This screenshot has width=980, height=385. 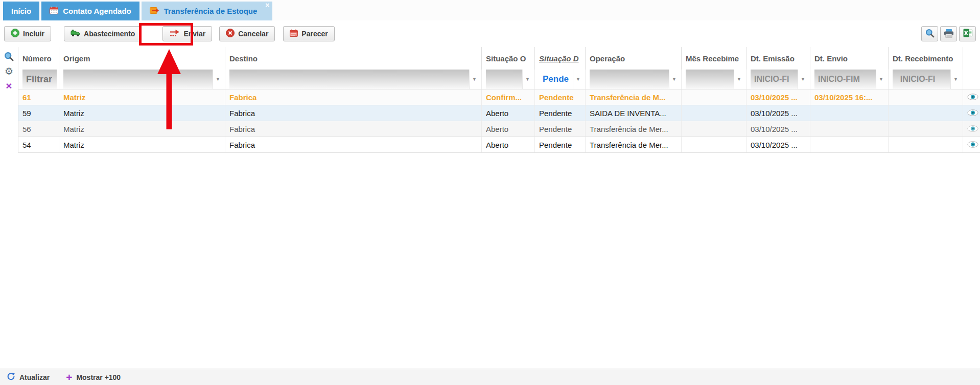 What do you see at coordinates (949, 34) in the screenshot?
I see `printer-icon` at bounding box center [949, 34].